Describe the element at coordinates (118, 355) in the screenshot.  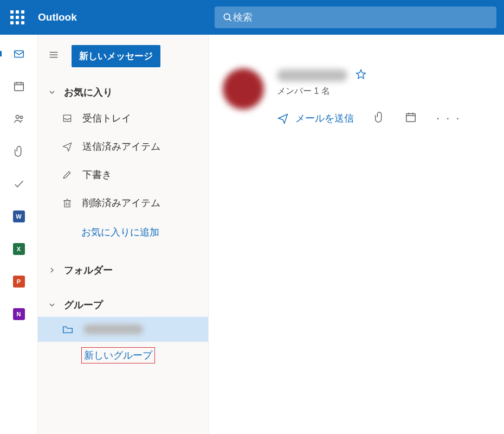
I see `new-group-link: 新しいグループ` at that location.